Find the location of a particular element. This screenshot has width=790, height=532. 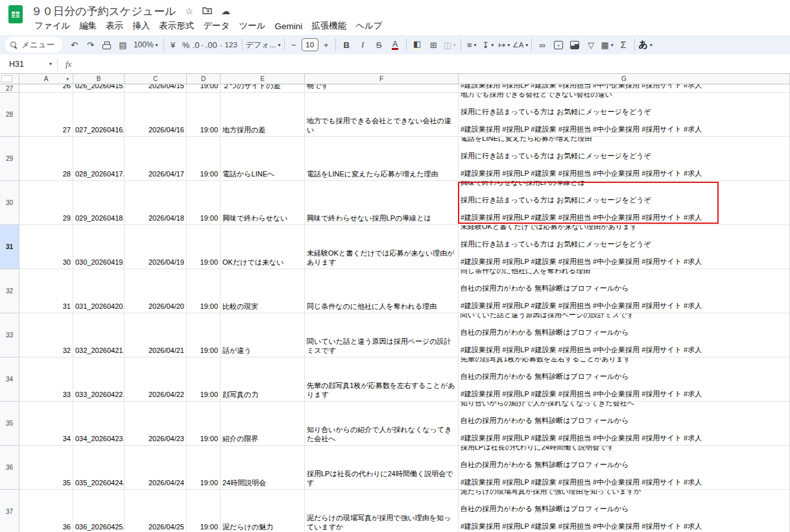

column-header-D: D is located at coordinates (204, 79).